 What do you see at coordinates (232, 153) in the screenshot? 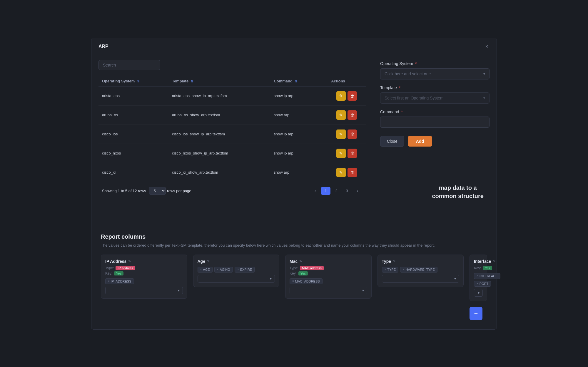
I see `table-row: cisco_nxos cisco_nxos_show_ip_arp.textfs…` at bounding box center [232, 153].